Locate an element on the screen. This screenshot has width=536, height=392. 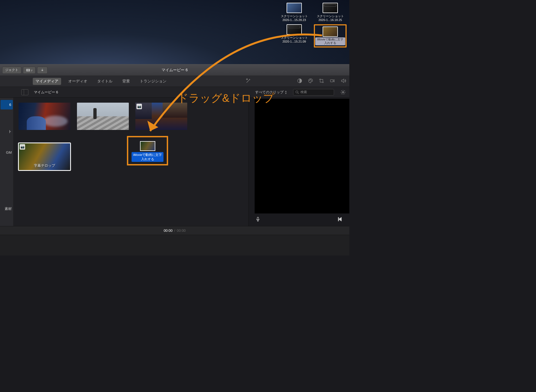
image-thumbnail-icon is located at coordinates (330, 32).